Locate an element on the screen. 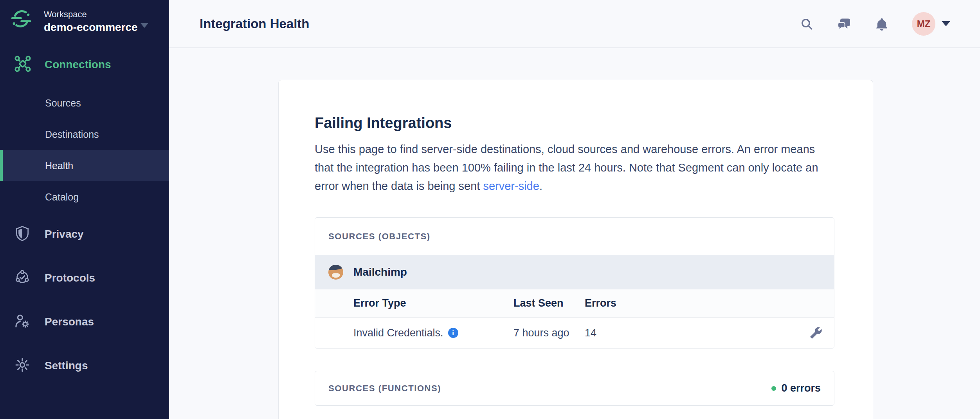 Image resolution: width=980 pixels, height=419 pixels. avatar: MZ is located at coordinates (924, 24).